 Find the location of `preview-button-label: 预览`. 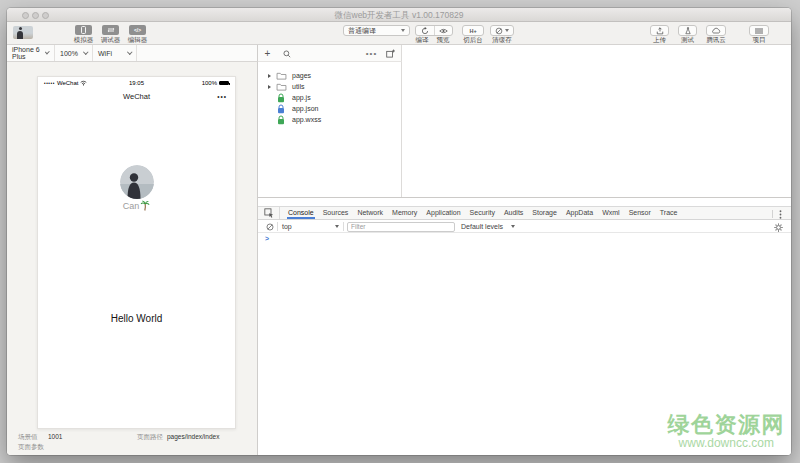

preview-button-label: 预览 is located at coordinates (443, 40).